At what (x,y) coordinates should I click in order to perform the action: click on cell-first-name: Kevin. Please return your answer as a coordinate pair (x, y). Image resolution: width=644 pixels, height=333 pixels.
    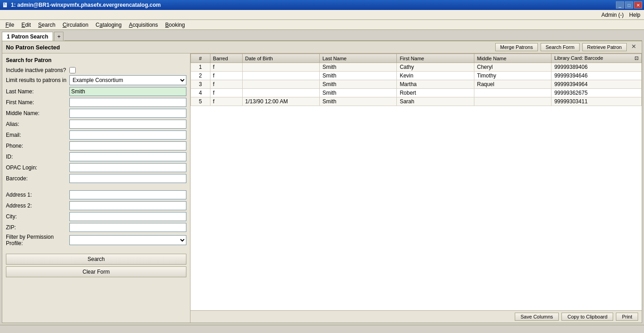
    Looking at the image, I should click on (435, 76).